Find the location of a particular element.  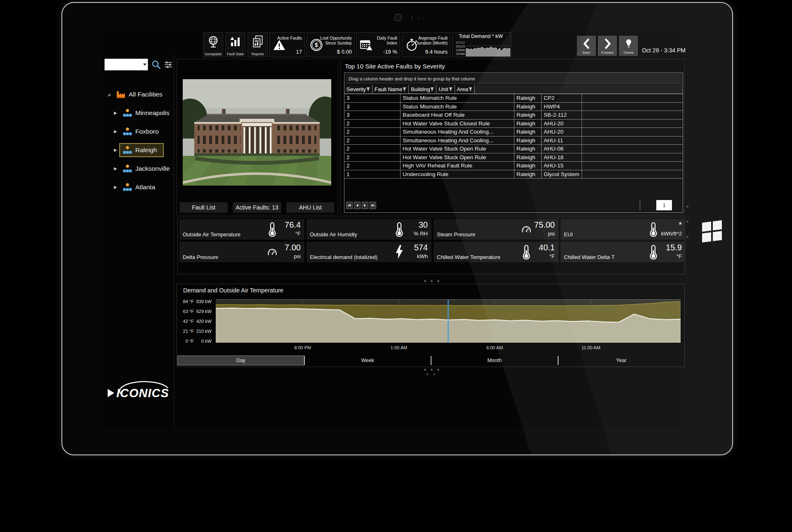

facility-tree-item: All Facilities is located at coordinates (138, 94).